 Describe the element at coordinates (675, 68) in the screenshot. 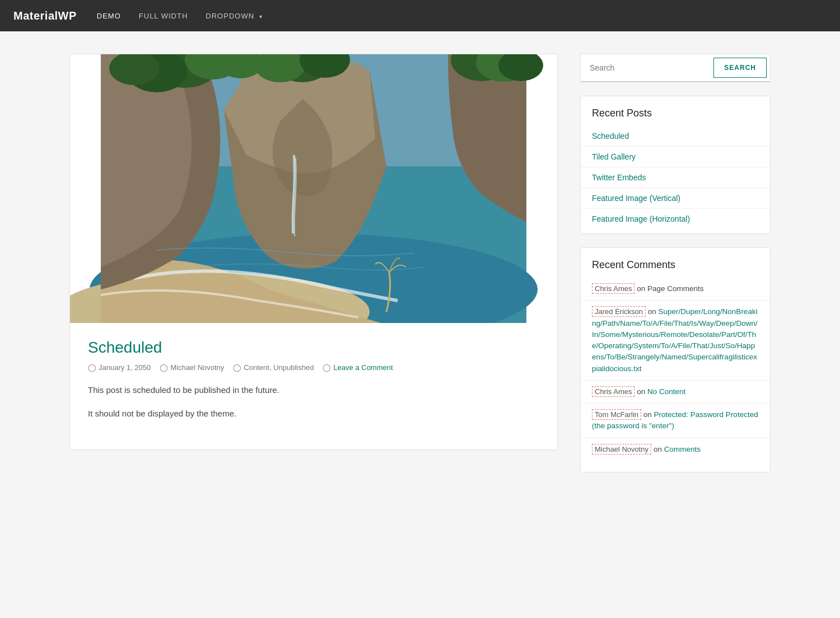

I see `search-form: SEARCH` at that location.